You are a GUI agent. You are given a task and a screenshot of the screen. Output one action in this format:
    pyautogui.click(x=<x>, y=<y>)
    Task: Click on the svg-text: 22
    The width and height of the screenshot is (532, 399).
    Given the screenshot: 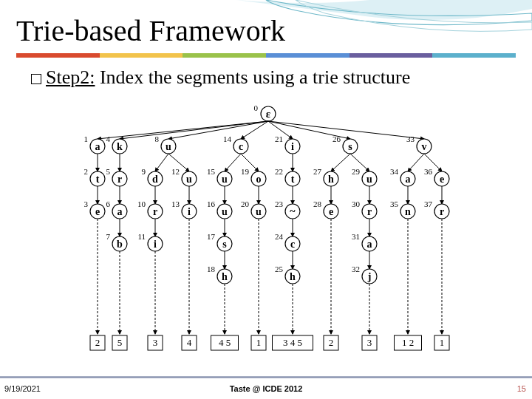 What is the action you would take?
    pyautogui.click(x=279, y=171)
    